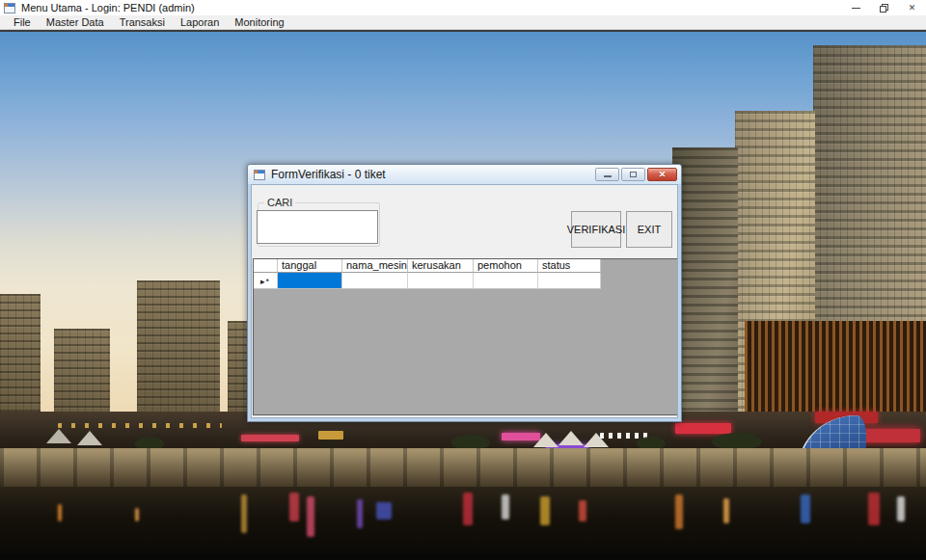 The width and height of the screenshot is (926, 560). I want to click on tickets-grid: tanggal nama_mesin kerusakan pemohon sta…, so click(465, 337).